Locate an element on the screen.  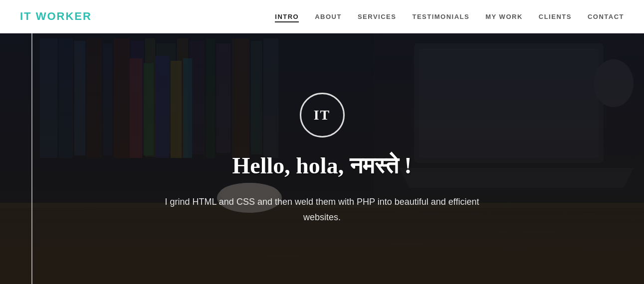
nav-item-contact: CONTACT is located at coordinates (606, 16).